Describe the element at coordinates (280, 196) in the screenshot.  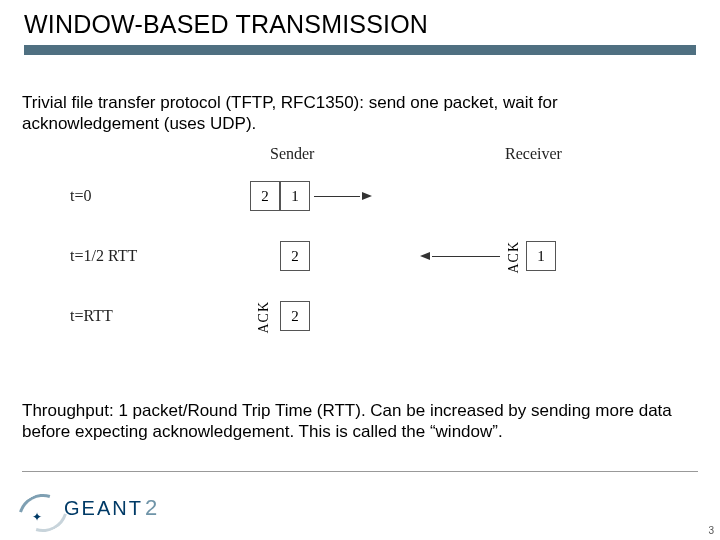
I see `sender-queue-t0: 2 1` at that location.